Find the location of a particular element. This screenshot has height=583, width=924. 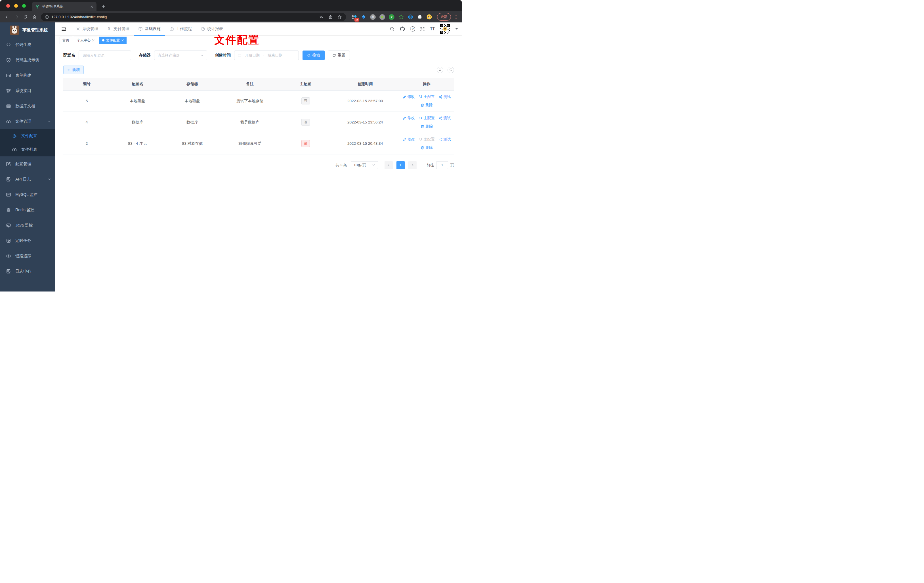

font-size-icon: TT is located at coordinates (432, 29).